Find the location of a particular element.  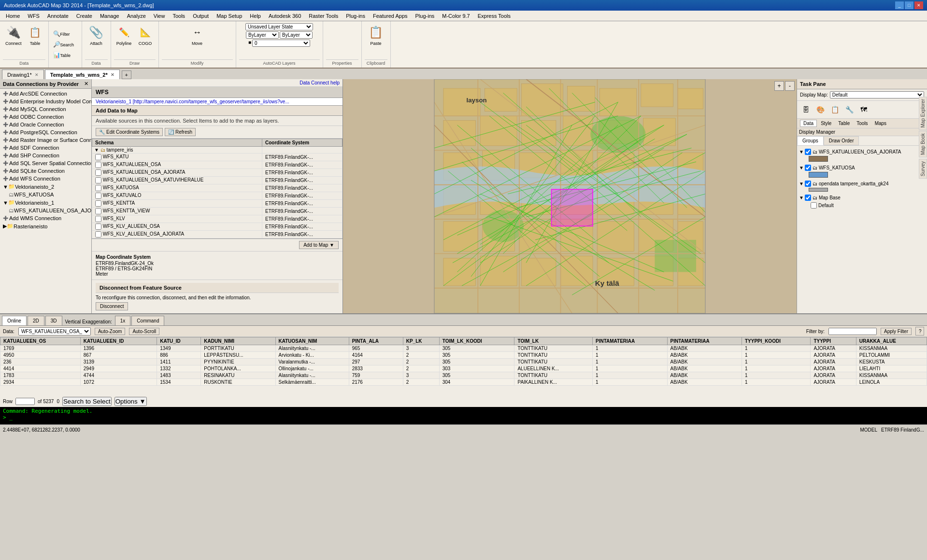

tab-1x: 1x is located at coordinates (123, 321).